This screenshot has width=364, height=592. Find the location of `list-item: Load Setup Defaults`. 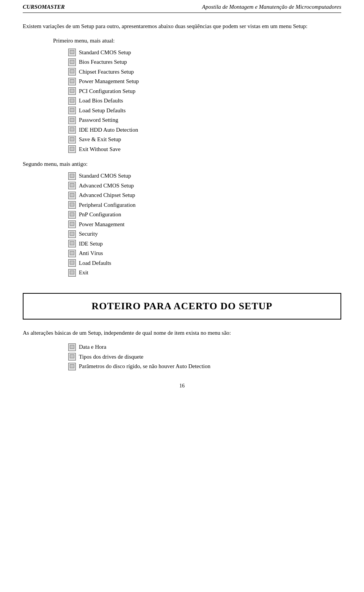

list-item: Load Setup Defaults is located at coordinates (205, 111).